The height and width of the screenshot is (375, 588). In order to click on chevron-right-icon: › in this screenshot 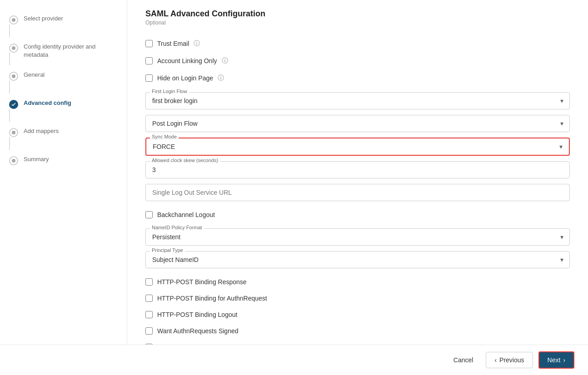, I will do `click(564, 360)`.